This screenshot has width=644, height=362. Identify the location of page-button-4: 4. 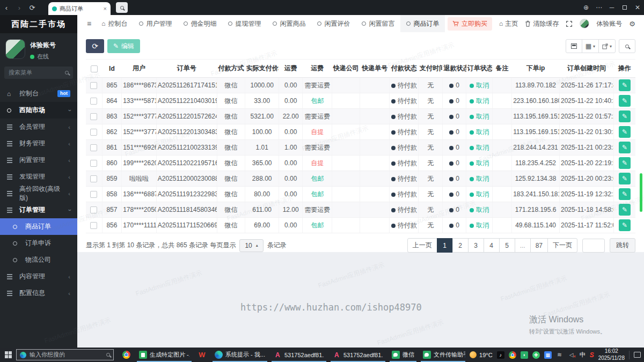
(492, 246).